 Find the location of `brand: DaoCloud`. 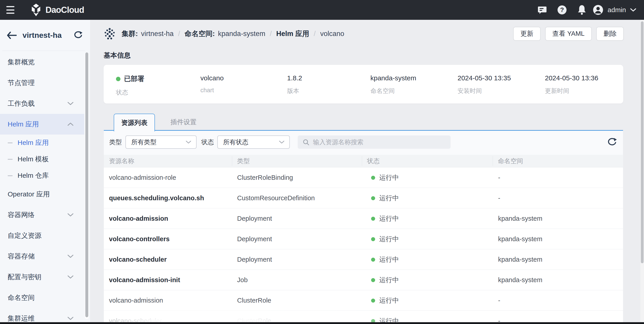

brand: DaoCloud is located at coordinates (57, 10).